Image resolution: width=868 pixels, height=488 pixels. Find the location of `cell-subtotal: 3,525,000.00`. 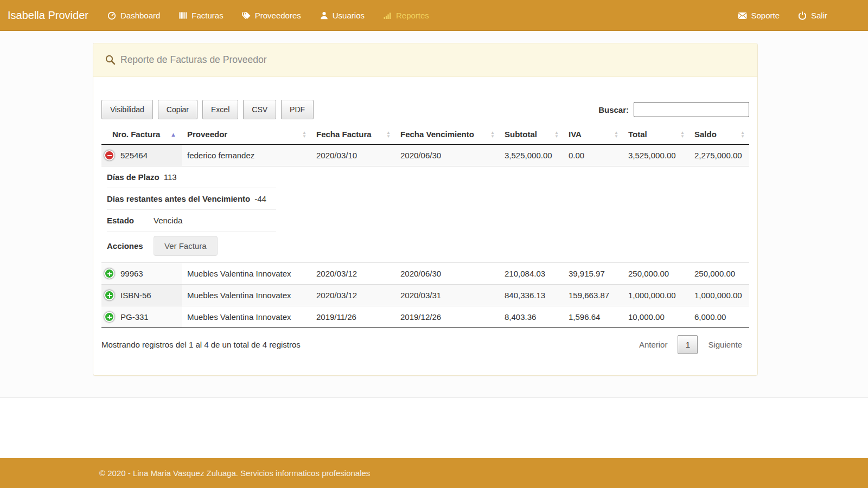

cell-subtotal: 3,525,000.00 is located at coordinates (531, 156).